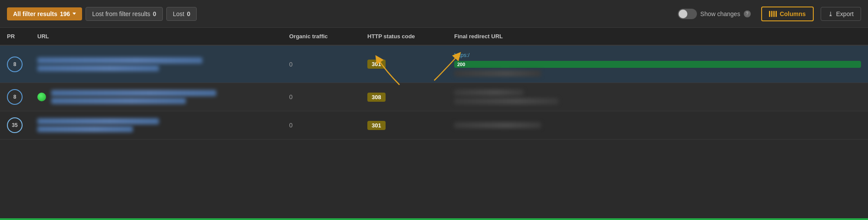 The height and width of the screenshot is (220, 868). Describe the element at coordinates (657, 55) in the screenshot. I see `redirect-link: https:/` at that location.